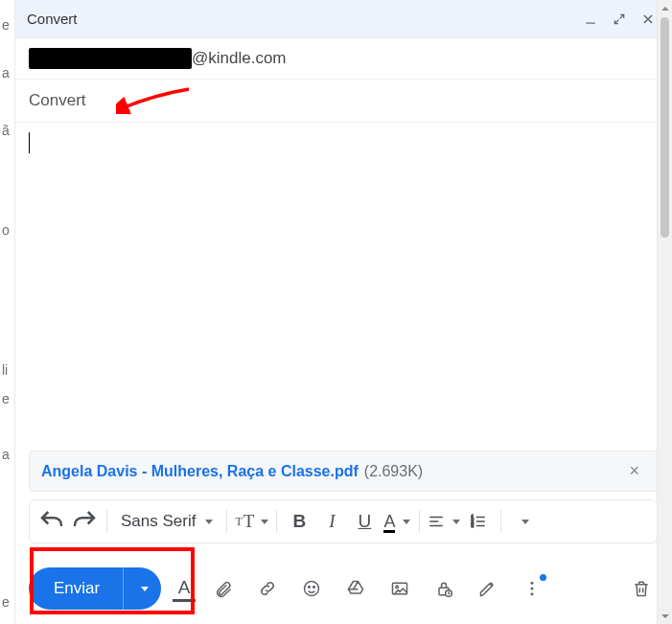 The image size is (672, 624). What do you see at coordinates (444, 521) in the screenshot?
I see `align-dropdown` at bounding box center [444, 521].